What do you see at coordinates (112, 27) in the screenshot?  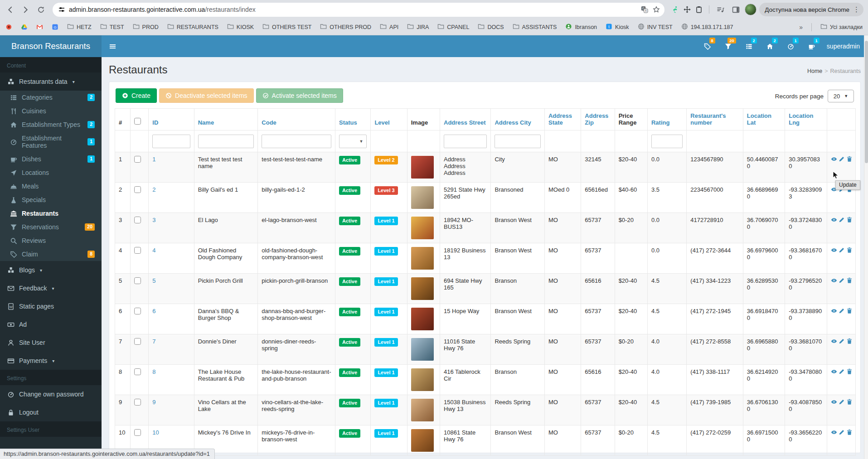 I see `bookmark-item: TEST` at bounding box center [112, 27].